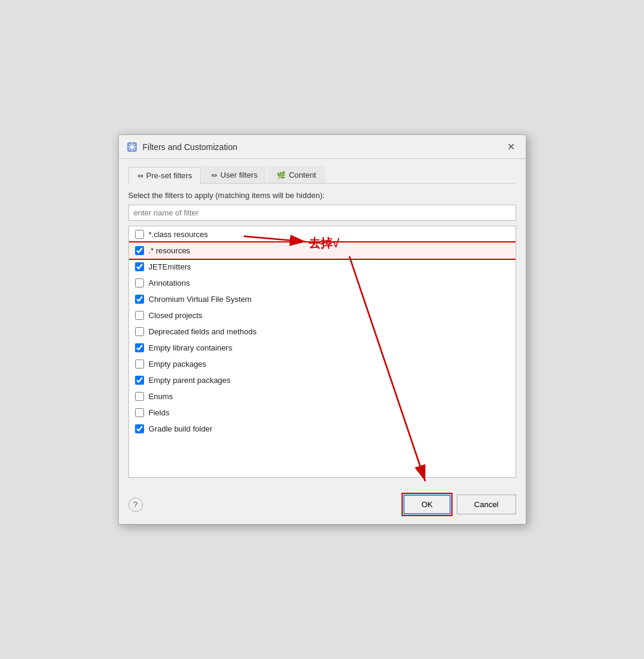  What do you see at coordinates (190, 381) in the screenshot?
I see `label-empty-parent: Empty parent packages` at bounding box center [190, 381].